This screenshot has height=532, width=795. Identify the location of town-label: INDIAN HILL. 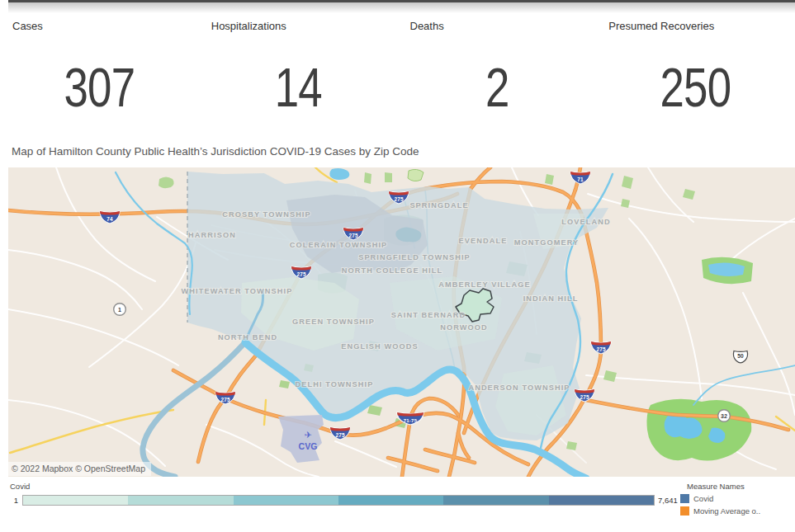
(551, 299).